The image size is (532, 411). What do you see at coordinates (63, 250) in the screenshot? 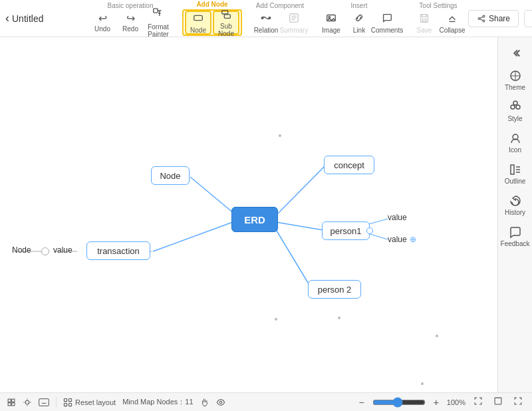
I see `node-value-text: value` at bounding box center [63, 250].